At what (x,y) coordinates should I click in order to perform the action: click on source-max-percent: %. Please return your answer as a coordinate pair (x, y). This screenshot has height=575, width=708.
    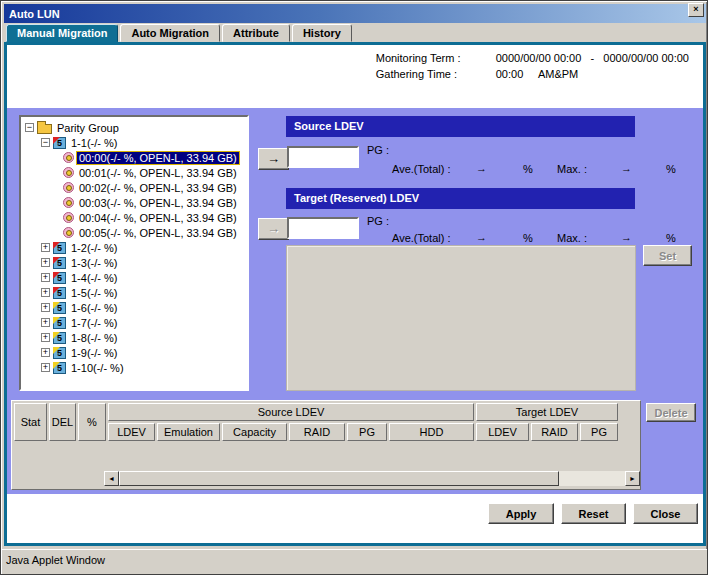
    Looking at the image, I should click on (671, 169).